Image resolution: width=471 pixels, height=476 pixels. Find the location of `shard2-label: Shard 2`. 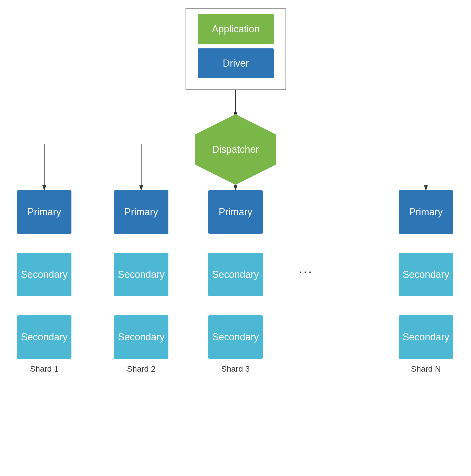

shard2-label: Shard 2 is located at coordinates (141, 369).